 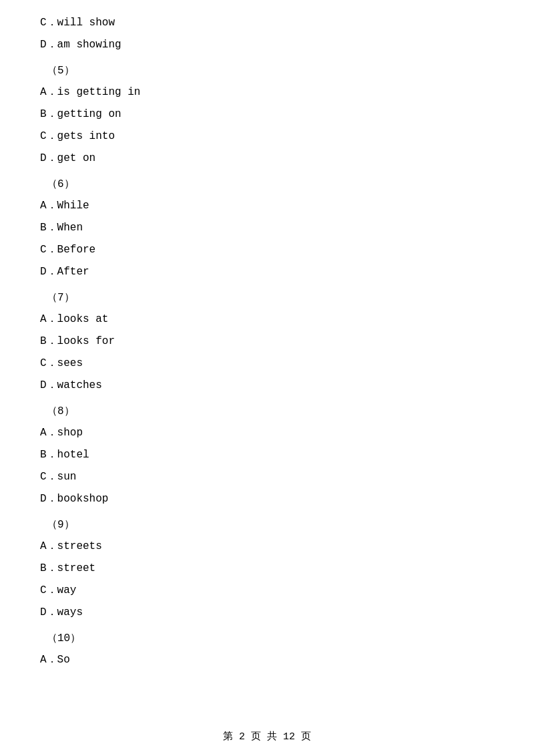 I want to click on question-number: （6）, so click(x=267, y=184).